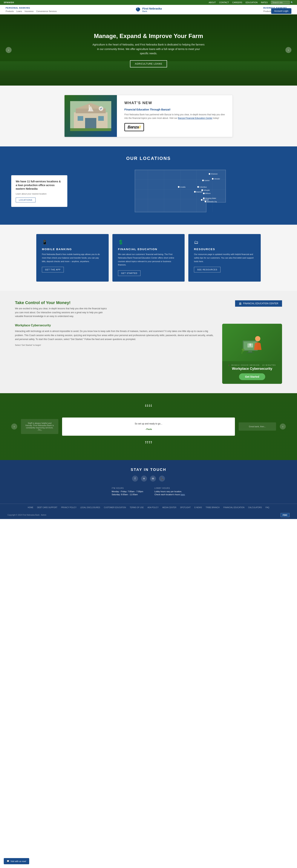 Image resolution: width=297 pixels, height=868 pixels. What do you see at coordinates (174, 116) in the screenshot?
I see `whats-new-content: WHAT'S NEW Financial Education Through B…` at bounding box center [174, 116].